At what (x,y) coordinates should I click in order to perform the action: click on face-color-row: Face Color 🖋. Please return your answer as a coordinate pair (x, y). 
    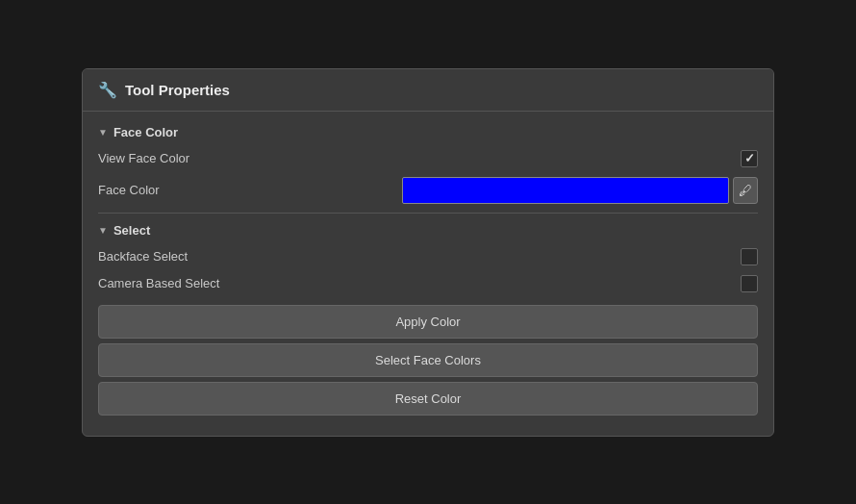
    Looking at the image, I should click on (428, 190).